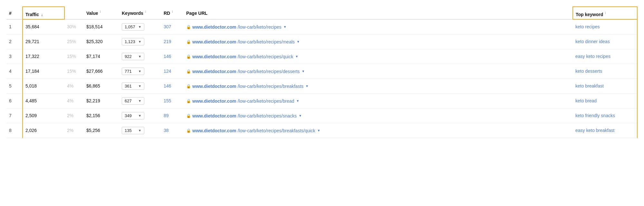  What do you see at coordinates (146, 12) in the screenshot?
I see `info-icon-keywords: i` at bounding box center [146, 12].